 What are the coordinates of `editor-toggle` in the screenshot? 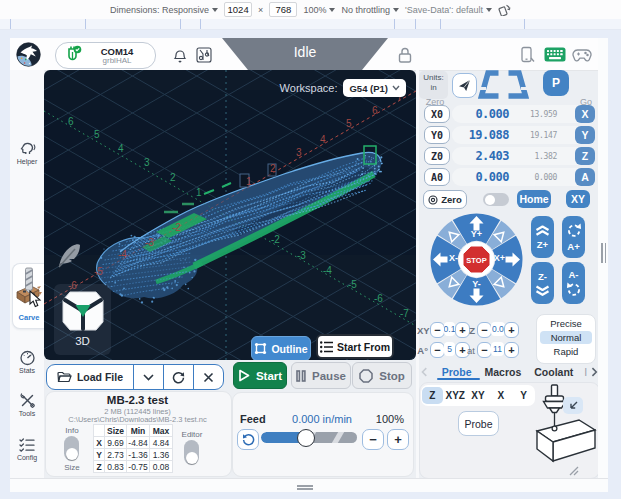 It's located at (192, 452).